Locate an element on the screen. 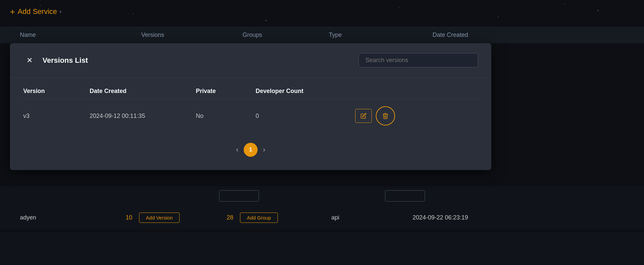 Image resolution: width=644 pixels, height=265 pixels. adyen-groups: 28 Add Group is located at coordinates (252, 218).